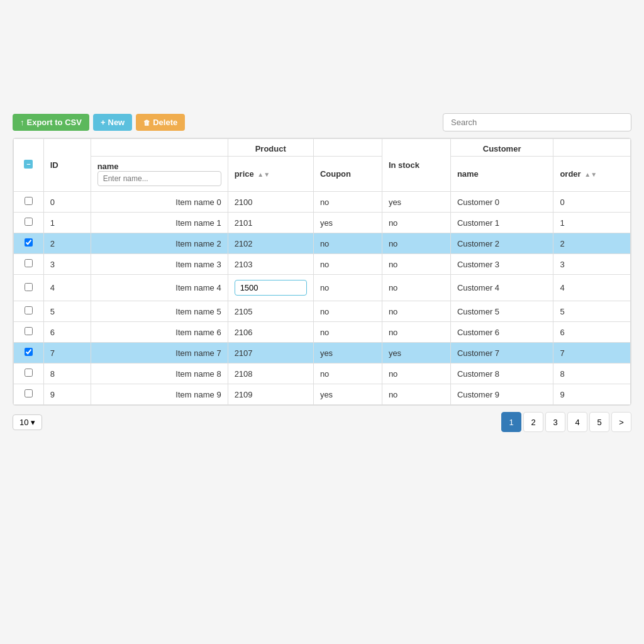 The image size is (644, 644). I want to click on row-customer-name: Customer 5, so click(502, 312).